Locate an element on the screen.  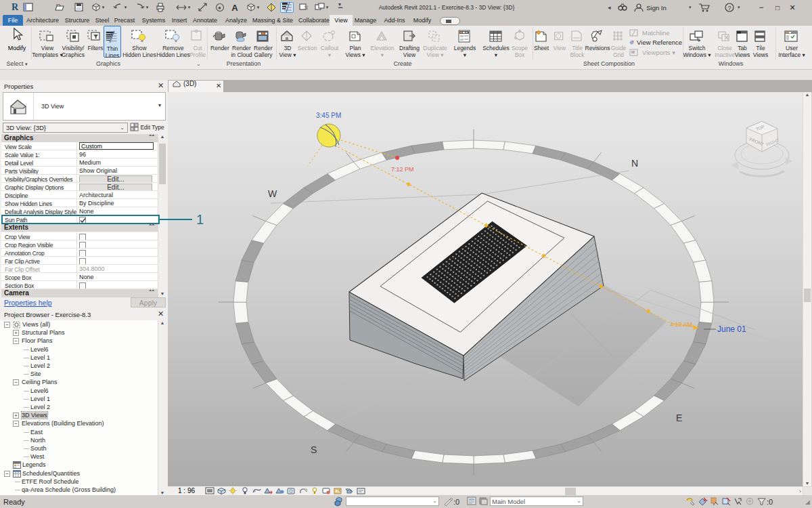
svg-text: 4:12 AM is located at coordinates (681, 324).